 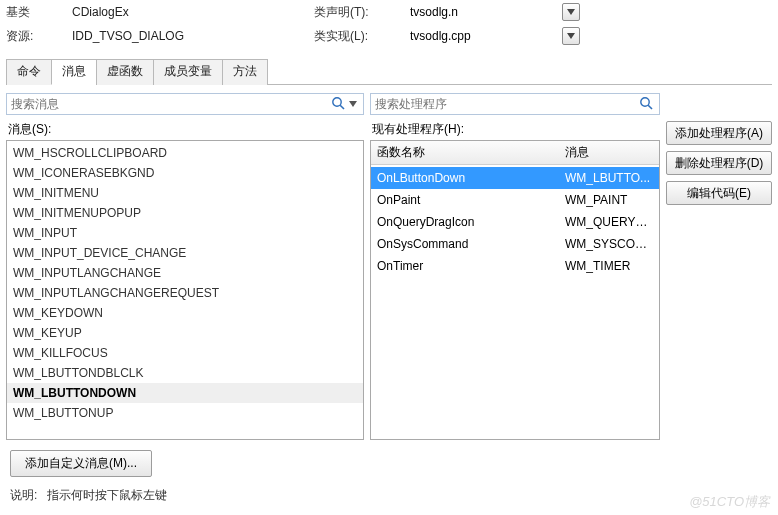 What do you see at coordinates (185, 333) in the screenshot?
I see `list-item: WM_KEYUP` at bounding box center [185, 333].